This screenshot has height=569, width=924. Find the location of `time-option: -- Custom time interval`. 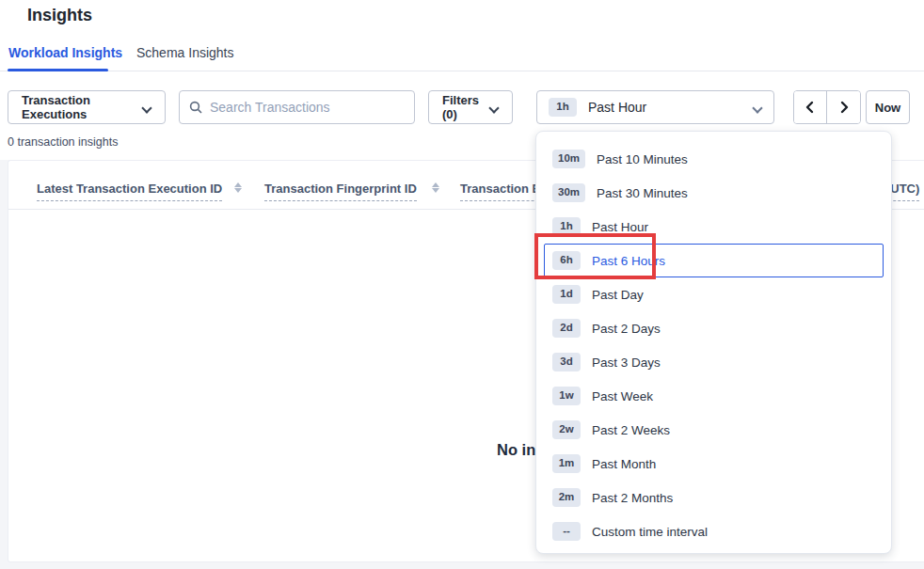

time-option: -- Custom time interval is located at coordinates (713, 531).